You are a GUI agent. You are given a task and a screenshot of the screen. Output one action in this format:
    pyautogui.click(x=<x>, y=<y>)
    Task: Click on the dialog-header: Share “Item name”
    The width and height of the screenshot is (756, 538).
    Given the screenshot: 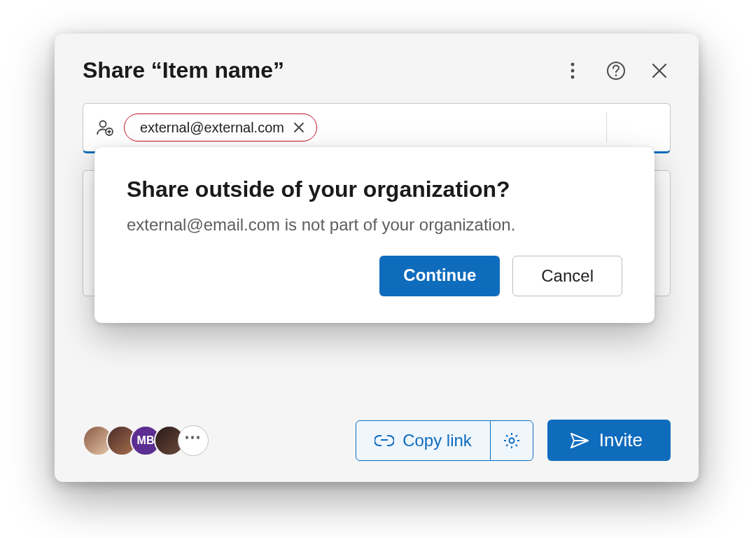 What is the action you would take?
    pyautogui.click(x=377, y=70)
    